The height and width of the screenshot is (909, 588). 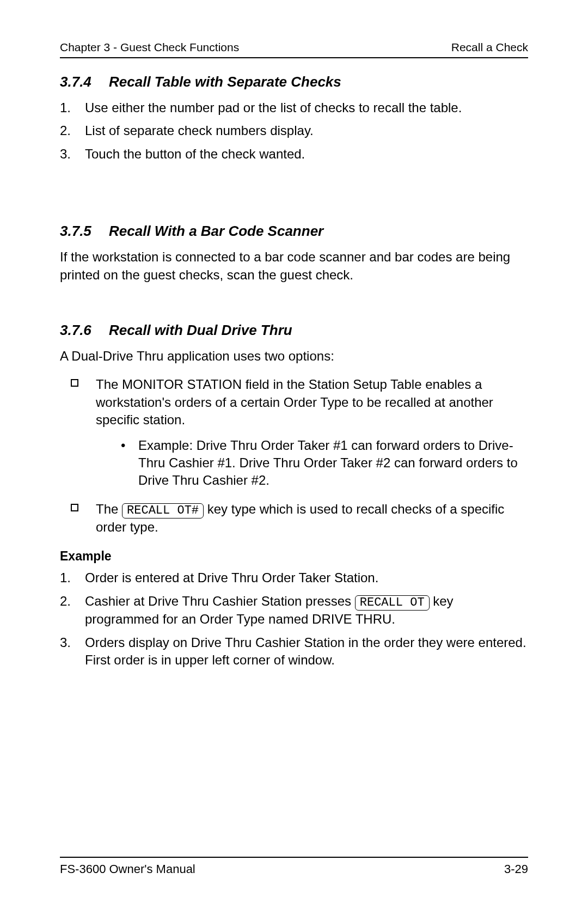 I want to click on footer-content: FS-3600 Owner's Manual 3-29, so click(x=294, y=867).